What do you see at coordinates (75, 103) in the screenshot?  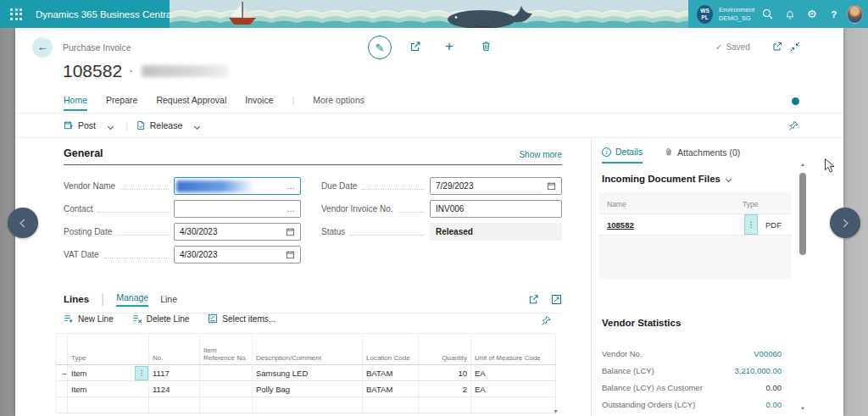 I see `tab-home: Home` at bounding box center [75, 103].